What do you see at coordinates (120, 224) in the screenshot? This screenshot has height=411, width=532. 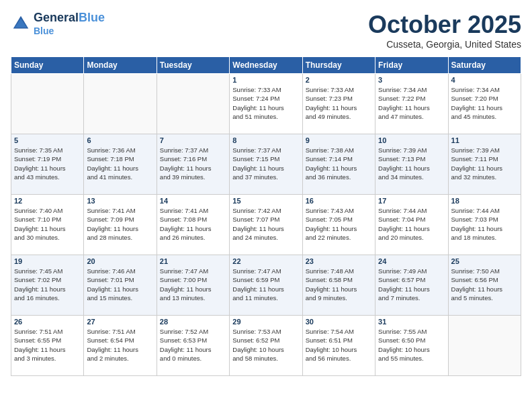 I see `day-info: Sunrise: 7:41 AM Sunset: 7:09 PM Dayligh…` at bounding box center [120, 224].